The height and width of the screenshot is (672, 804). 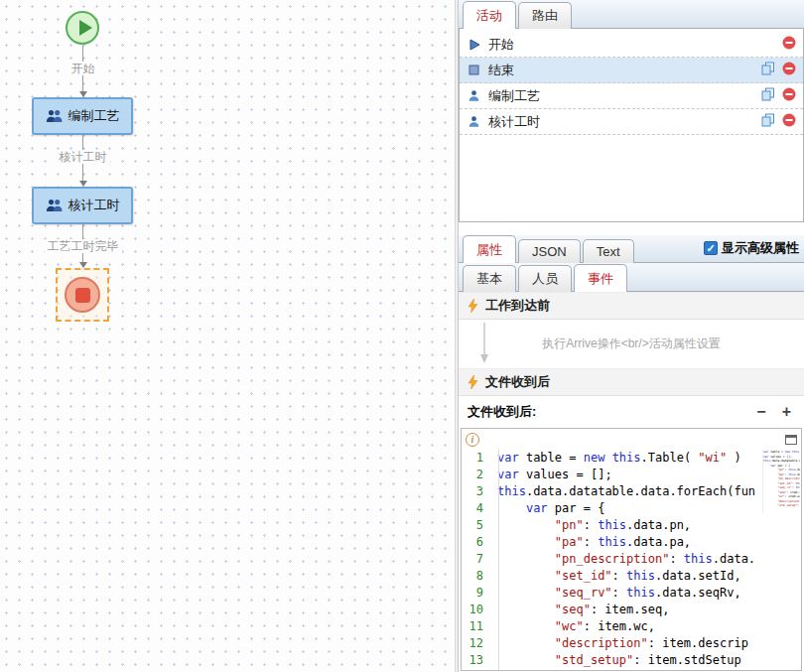 What do you see at coordinates (550, 251) in the screenshot?
I see `tab-json: JSON` at bounding box center [550, 251].